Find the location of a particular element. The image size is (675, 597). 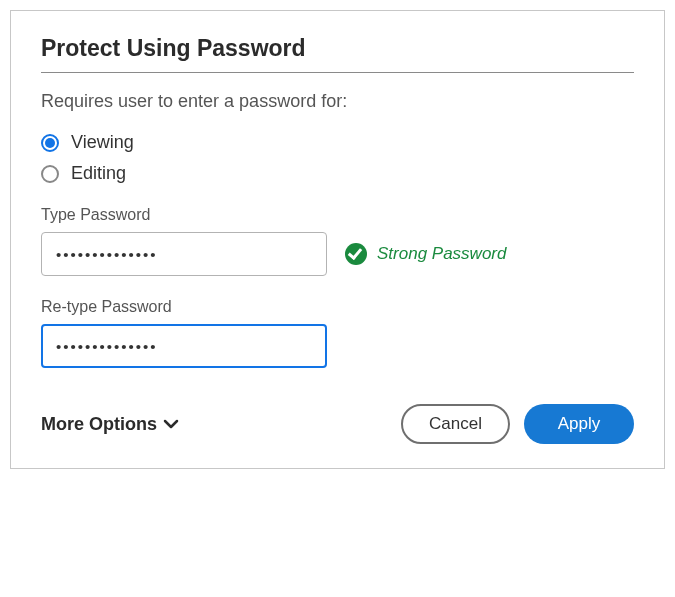

dialog-title: Protect Using Password is located at coordinates (338, 48).